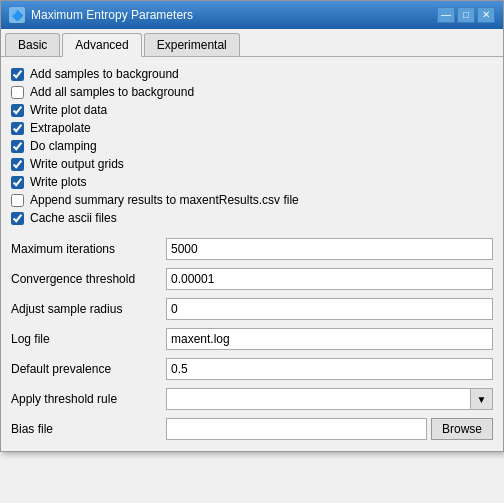 The height and width of the screenshot is (503, 504). What do you see at coordinates (466, 15) in the screenshot?
I see `restore-button: □` at bounding box center [466, 15].